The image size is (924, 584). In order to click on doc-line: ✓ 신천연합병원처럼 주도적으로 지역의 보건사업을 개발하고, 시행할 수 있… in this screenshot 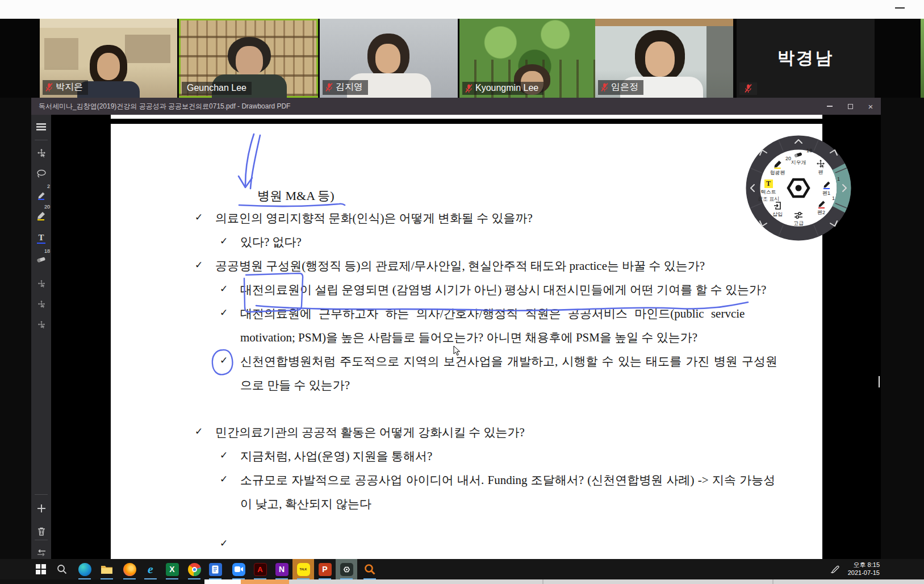, I will do `click(467, 362)`.